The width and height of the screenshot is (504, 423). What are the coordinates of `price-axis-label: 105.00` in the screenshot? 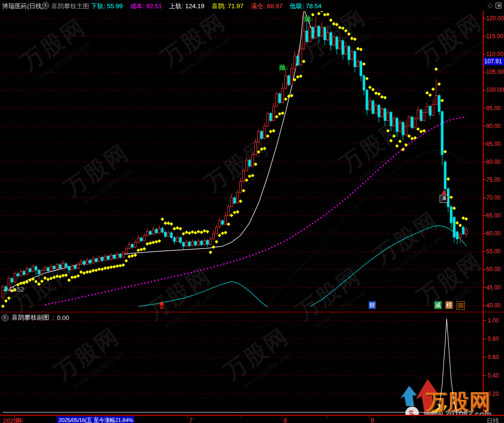 It's located at (495, 72).